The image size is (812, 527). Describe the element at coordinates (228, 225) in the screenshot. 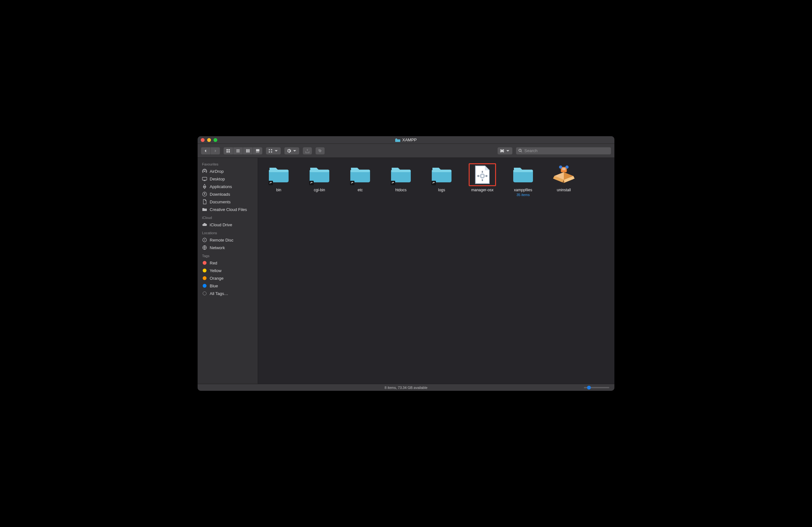

I see `sidebar-item-icloud-drive: iCloud Drive` at that location.